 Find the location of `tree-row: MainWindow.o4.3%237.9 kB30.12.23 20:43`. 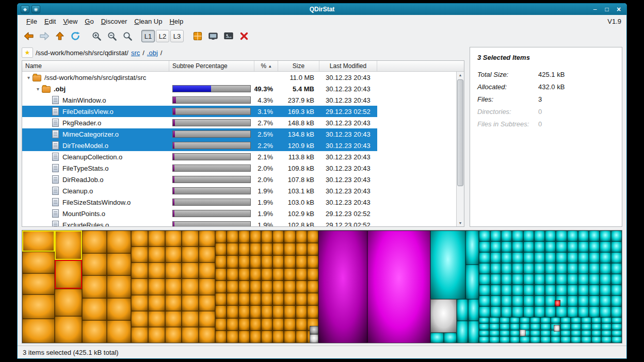

tree-row: MainWindow.o4.3%237.9 kB30.12.23 20:43 is located at coordinates (239, 100).